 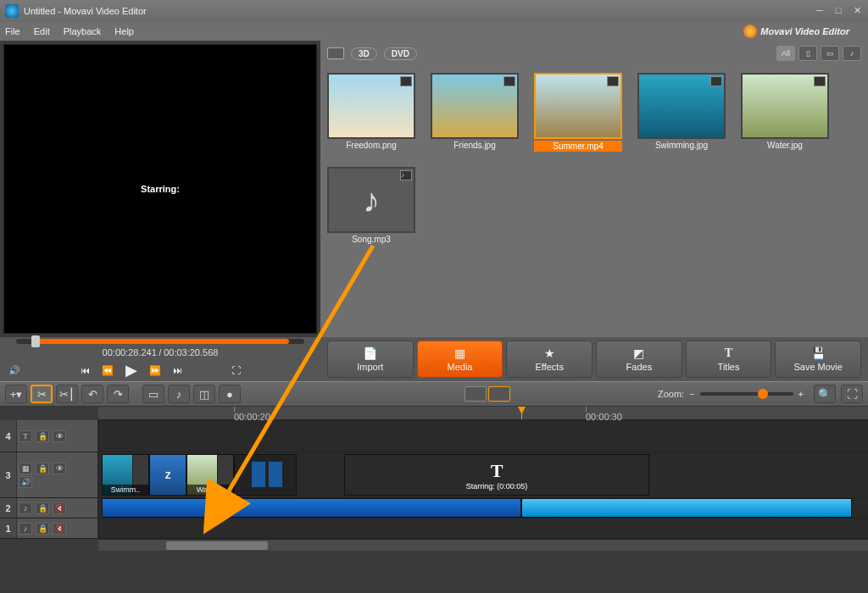 I want to click on media-item: Freedom.png, so click(x=371, y=112).